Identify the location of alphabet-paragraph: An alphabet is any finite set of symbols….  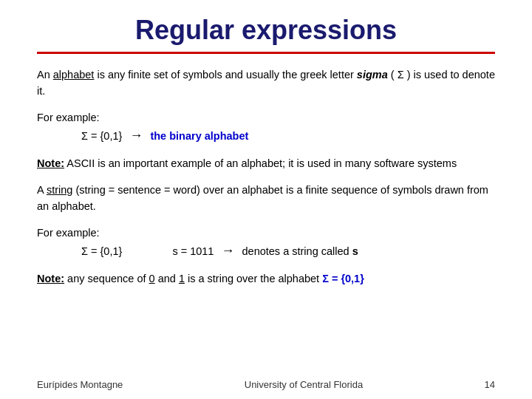
(266, 83).